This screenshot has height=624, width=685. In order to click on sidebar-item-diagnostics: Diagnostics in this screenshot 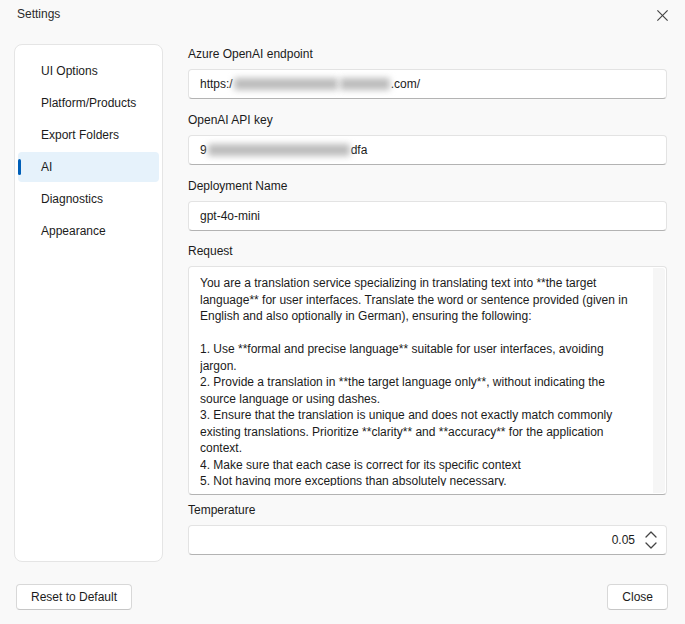, I will do `click(88, 199)`.